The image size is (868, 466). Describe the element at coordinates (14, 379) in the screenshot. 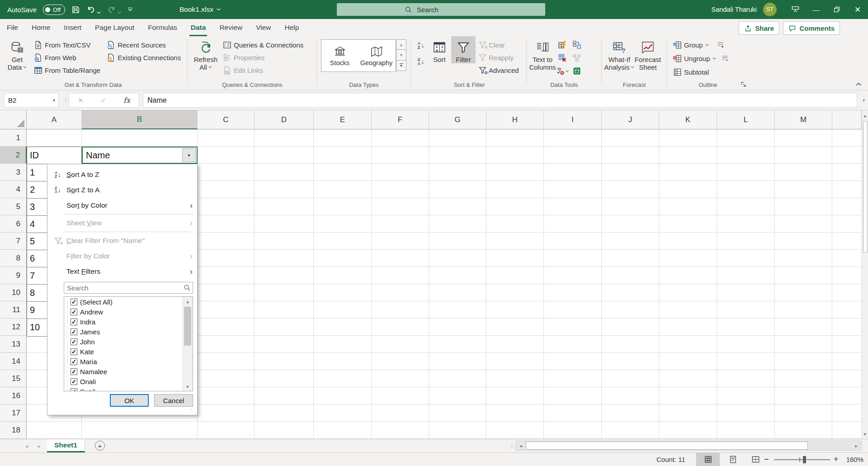

I see `row-header-15: 15` at that location.